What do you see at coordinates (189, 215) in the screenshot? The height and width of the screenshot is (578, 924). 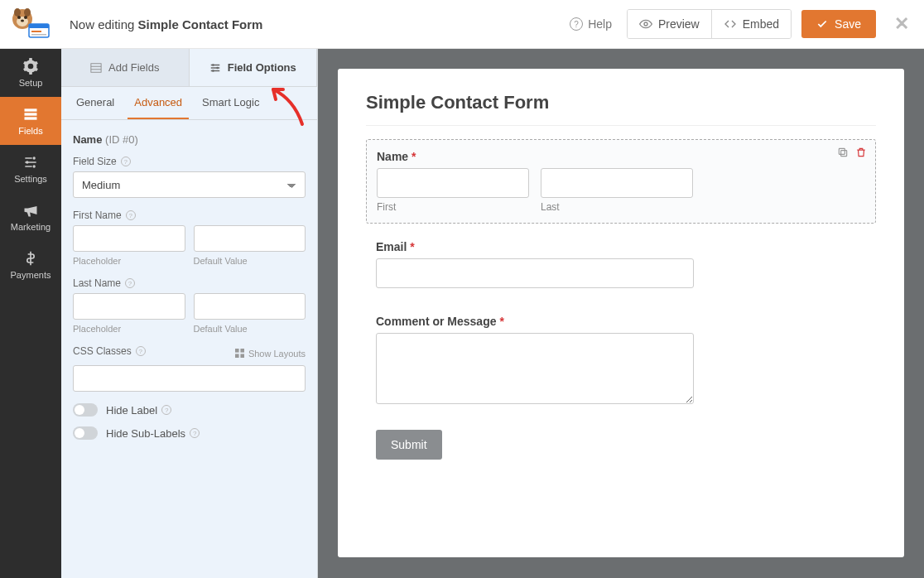 I see `first-name-label: First Name ?` at bounding box center [189, 215].